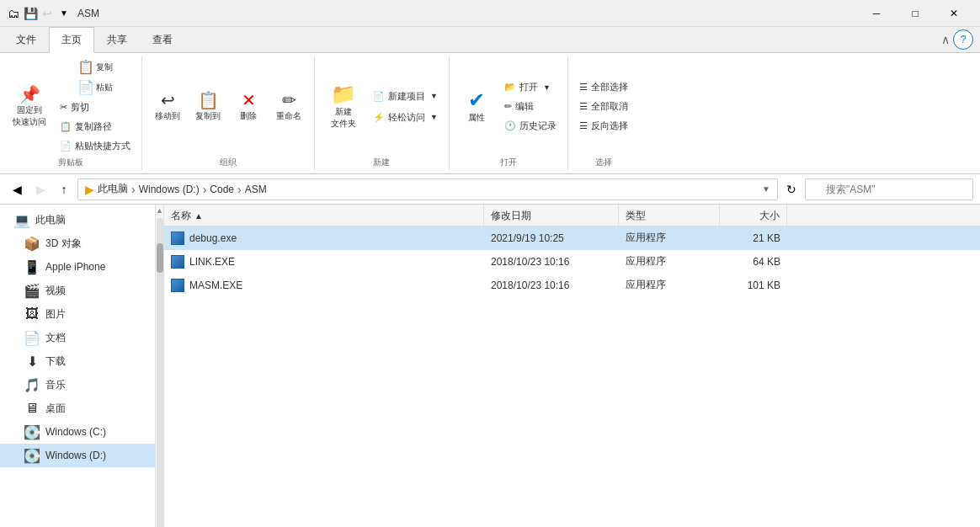 Image resolution: width=980 pixels, height=527 pixels. What do you see at coordinates (573, 238) in the screenshot?
I see `table-row: debug.exe 2021/9/19 10:25 应用程序 21 KB` at bounding box center [573, 238].